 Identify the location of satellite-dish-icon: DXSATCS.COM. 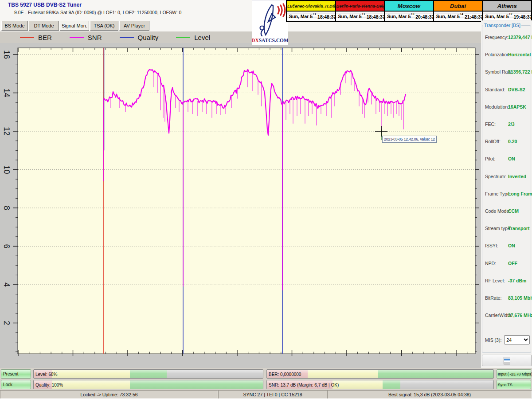
(270, 23).